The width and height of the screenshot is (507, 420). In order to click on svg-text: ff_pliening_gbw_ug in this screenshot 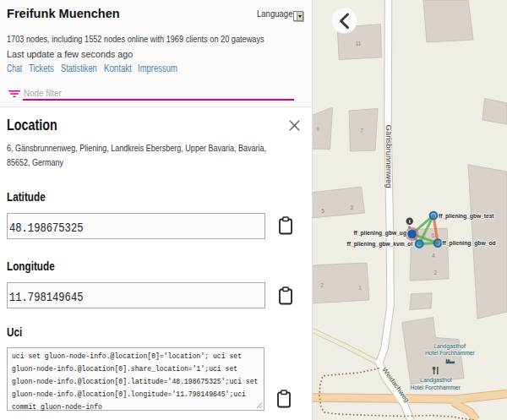, I will do `click(380, 233)`.